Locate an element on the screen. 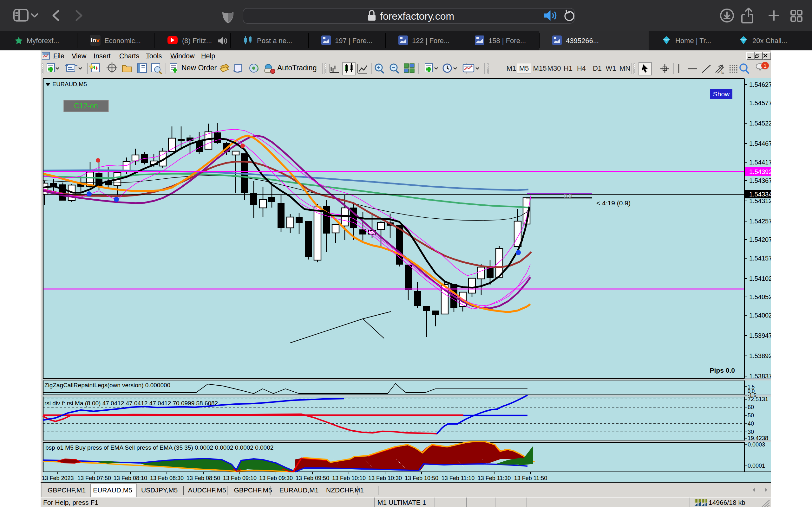  svg-text: 1.53947 is located at coordinates (760, 335).